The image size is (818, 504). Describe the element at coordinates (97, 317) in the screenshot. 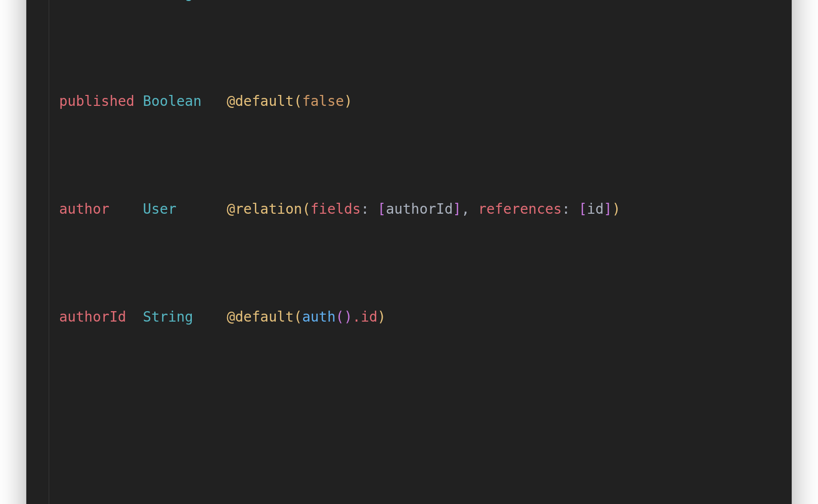

I see `field-name: authorId` at that location.